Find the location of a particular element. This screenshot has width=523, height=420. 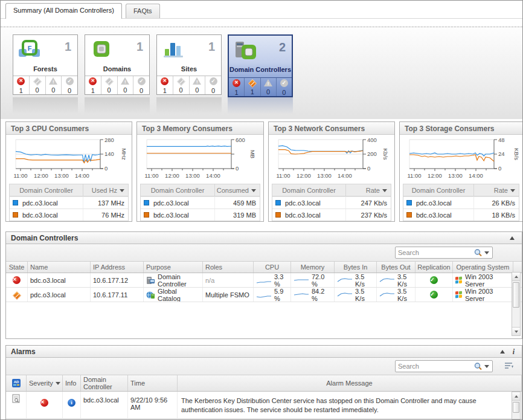

tile-forests: F 1 Forests 1 0 0 0 is located at coordinates (45, 65).